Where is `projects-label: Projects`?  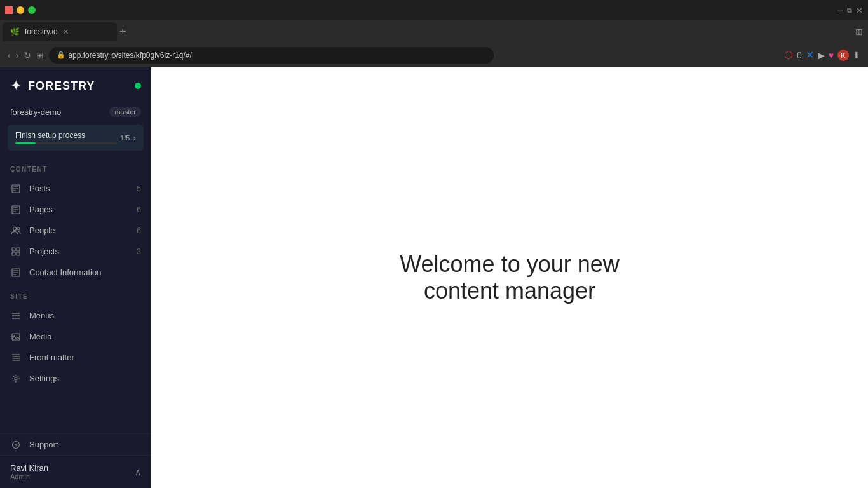
projects-label: Projects is located at coordinates (79, 252).